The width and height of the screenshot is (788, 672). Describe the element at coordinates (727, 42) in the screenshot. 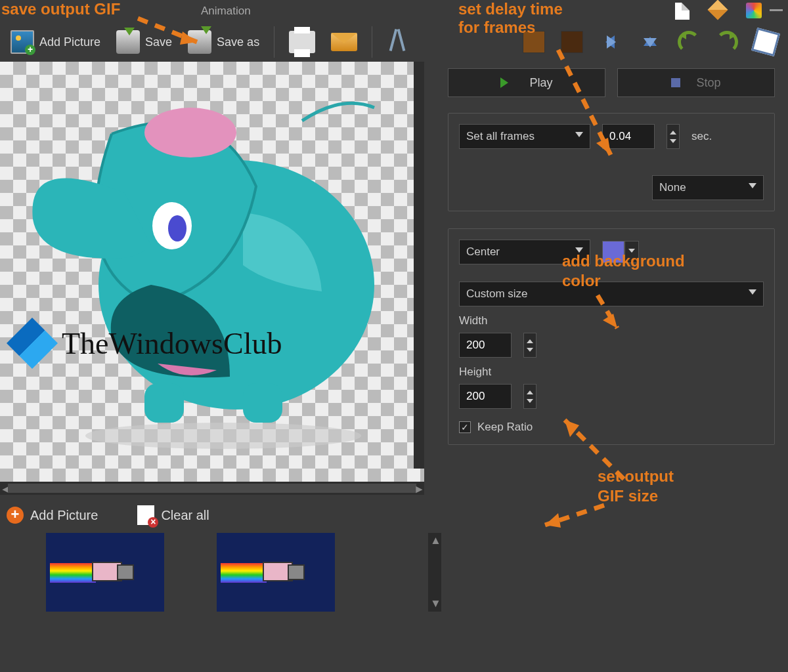

I see `rotate-right-icon` at that location.